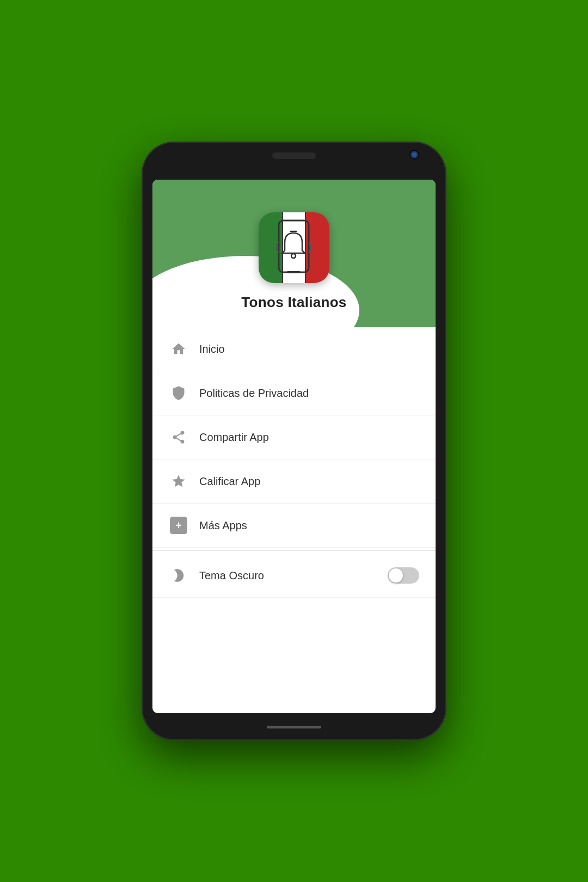  I want to click on menu-divider, so click(294, 551).